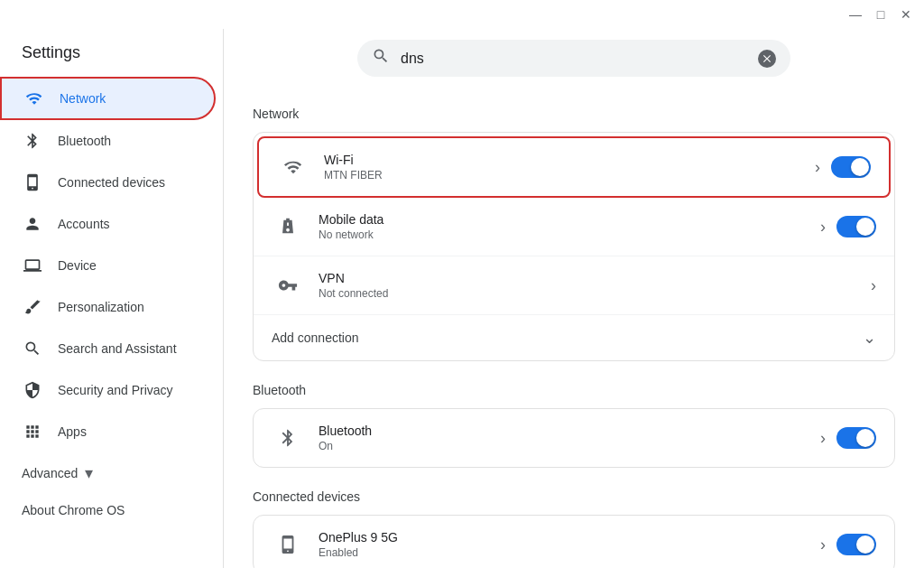 The image size is (924, 568). Describe the element at coordinates (823, 228) in the screenshot. I see `mobile-data-chevron-icon: ›` at that location.